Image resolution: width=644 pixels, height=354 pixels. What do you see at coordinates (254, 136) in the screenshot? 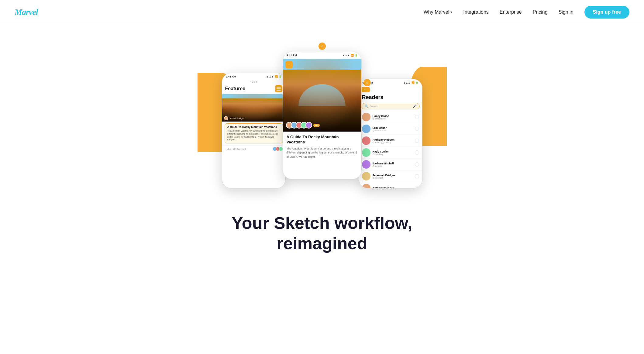
I see `article-text-left: The American West is very large and the …` at bounding box center [254, 136].